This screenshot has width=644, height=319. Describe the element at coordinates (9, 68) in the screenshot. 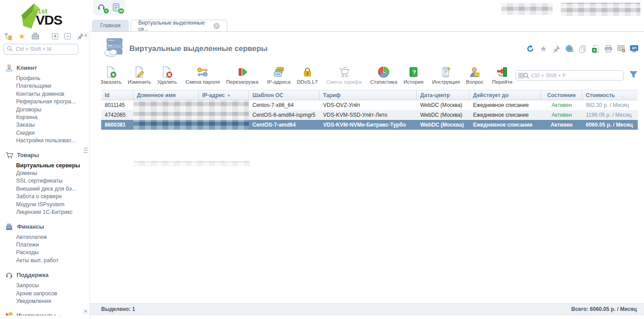

I see `client-icon` at that location.